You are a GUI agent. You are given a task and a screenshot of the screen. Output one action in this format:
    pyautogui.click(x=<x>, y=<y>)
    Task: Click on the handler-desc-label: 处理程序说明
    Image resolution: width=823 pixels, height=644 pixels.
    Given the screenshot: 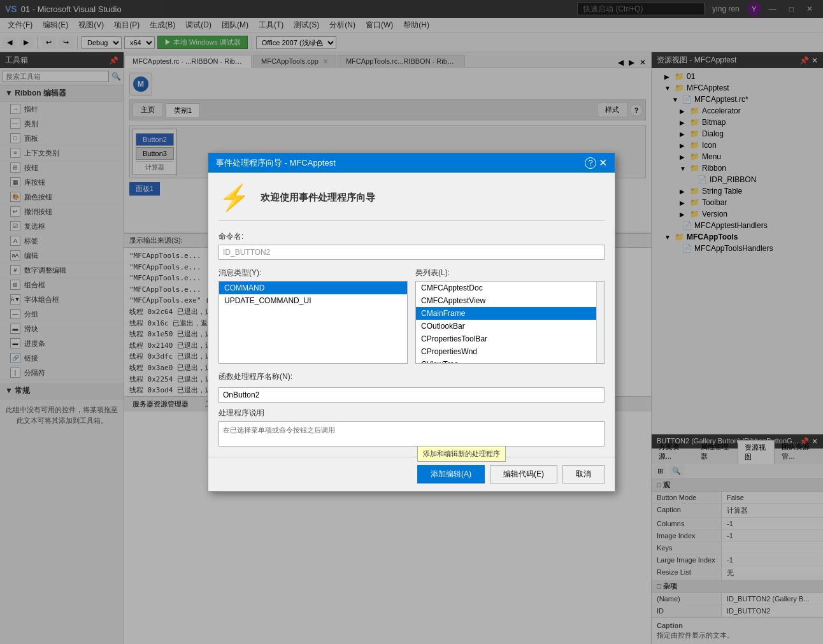 What is the action you would take?
    pyautogui.click(x=412, y=413)
    